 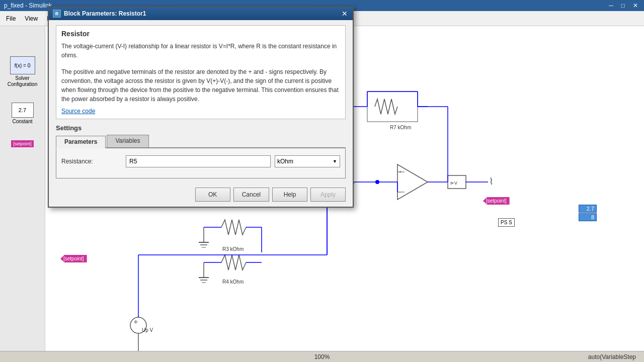 What do you see at coordinates (201, 14) in the screenshot?
I see `dialog-titlebar: B Block Parameters: Resistor1 ✕` at bounding box center [201, 14].